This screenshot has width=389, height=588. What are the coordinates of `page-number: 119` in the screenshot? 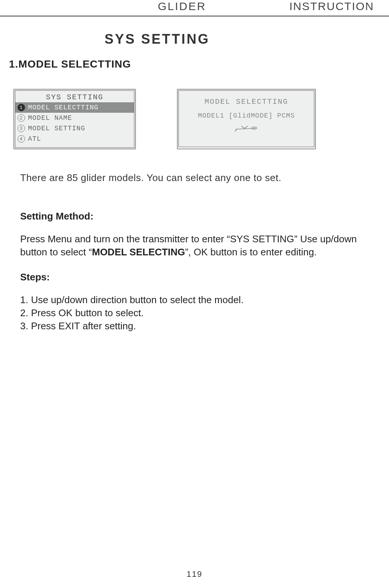 It's located at (194, 574).